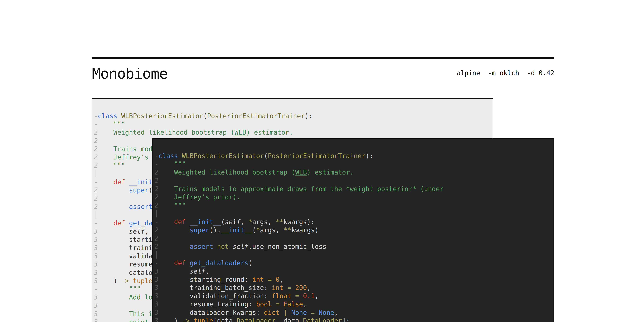  What do you see at coordinates (264, 222) in the screenshot?
I see `code-token: args,` at bounding box center [264, 222].